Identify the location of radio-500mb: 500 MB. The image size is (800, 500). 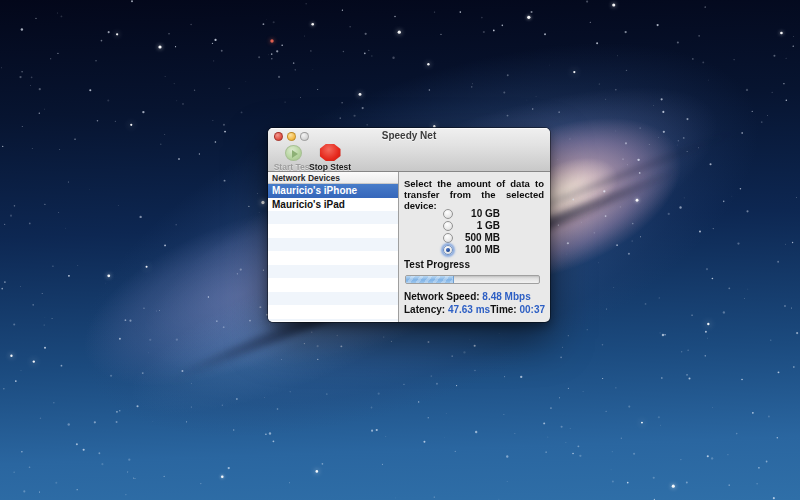
(472, 238).